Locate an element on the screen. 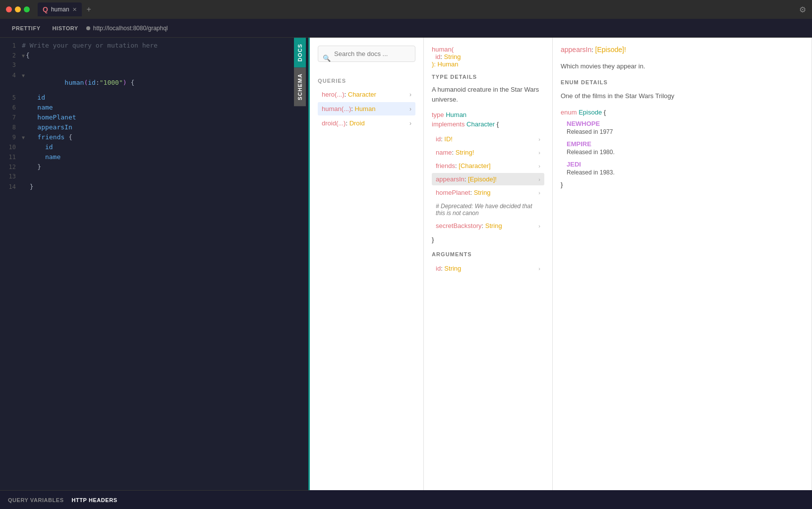 This screenshot has width=812, height=509. enum-value-jedi: JEDI Released in 1983. is located at coordinates (682, 169).